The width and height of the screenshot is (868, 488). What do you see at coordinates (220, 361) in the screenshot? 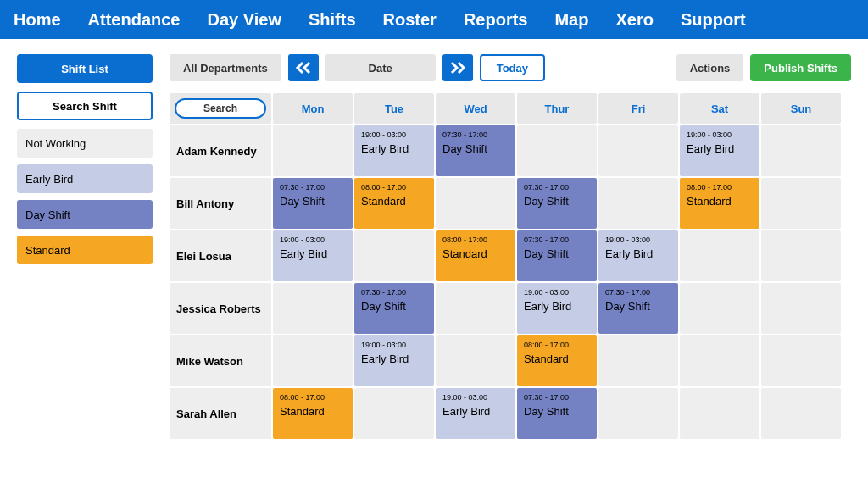
I see `employee-name: Mike Watson` at bounding box center [220, 361].